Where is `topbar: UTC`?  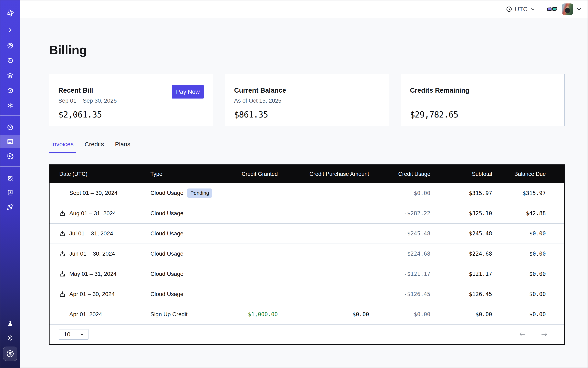 topbar: UTC is located at coordinates (304, 9).